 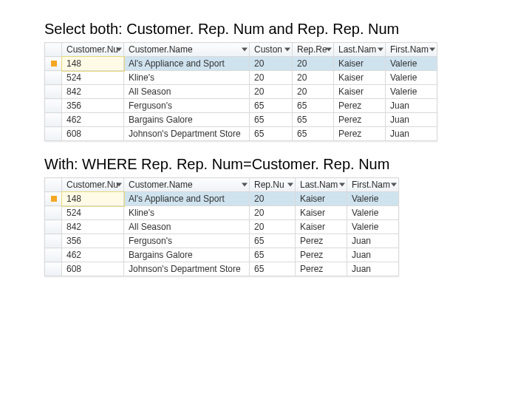 I want to click on table-row: 608Johnson's Department Store65PerezJuan, so click(x=222, y=269).